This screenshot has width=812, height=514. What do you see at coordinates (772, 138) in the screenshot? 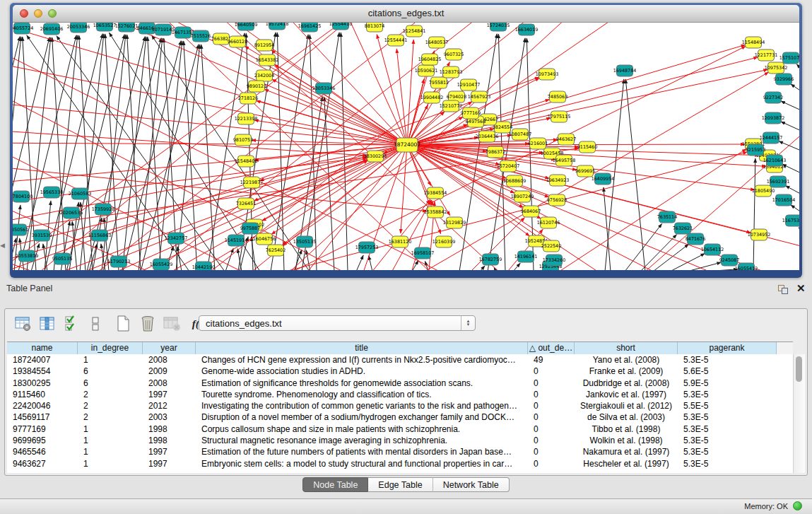
I see `network-node-12444157: 12444157` at bounding box center [772, 138].